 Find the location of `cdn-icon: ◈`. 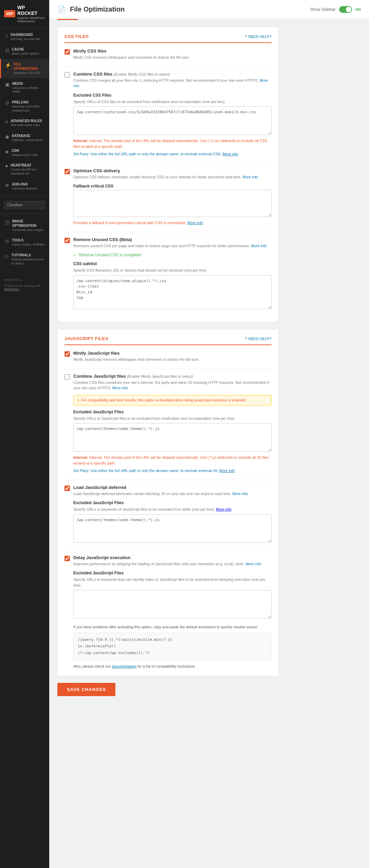

cdn-icon: ◈ is located at coordinates (7, 152).